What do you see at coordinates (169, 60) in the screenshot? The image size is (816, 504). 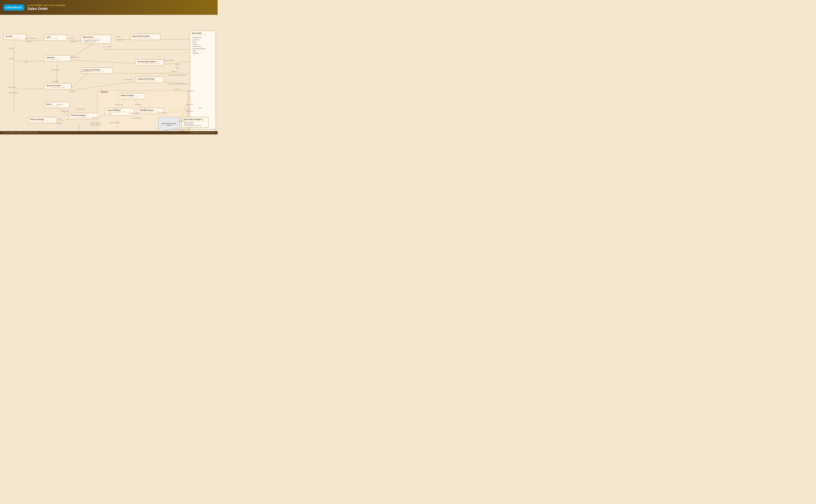 I see `rel-delivery-location: delivery location for` at bounding box center [169, 60].